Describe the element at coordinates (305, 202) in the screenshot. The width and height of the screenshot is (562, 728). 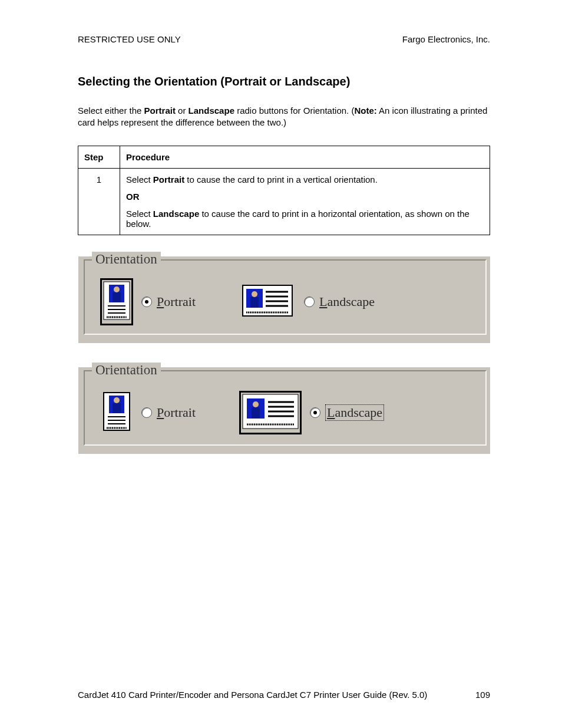
I see `procedure-cell: Select Portrait to cause the card to pri…` at that location.